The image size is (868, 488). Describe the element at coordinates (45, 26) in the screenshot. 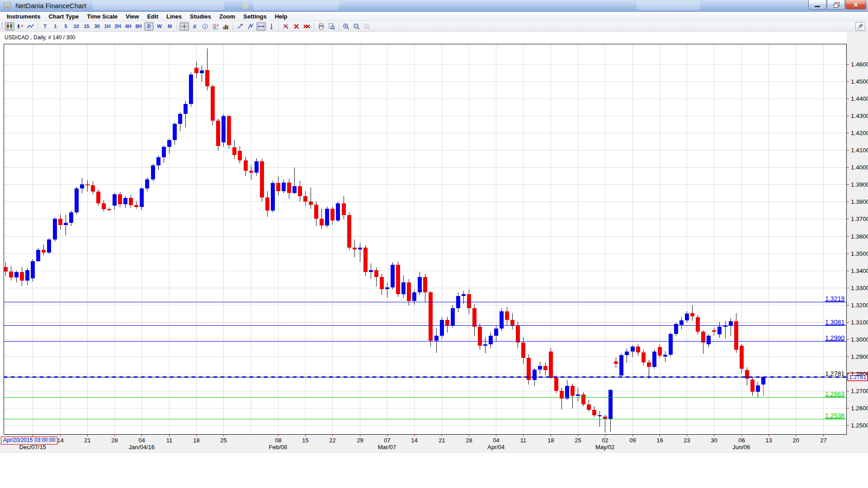

I see `timeframe-T-button: T` at that location.